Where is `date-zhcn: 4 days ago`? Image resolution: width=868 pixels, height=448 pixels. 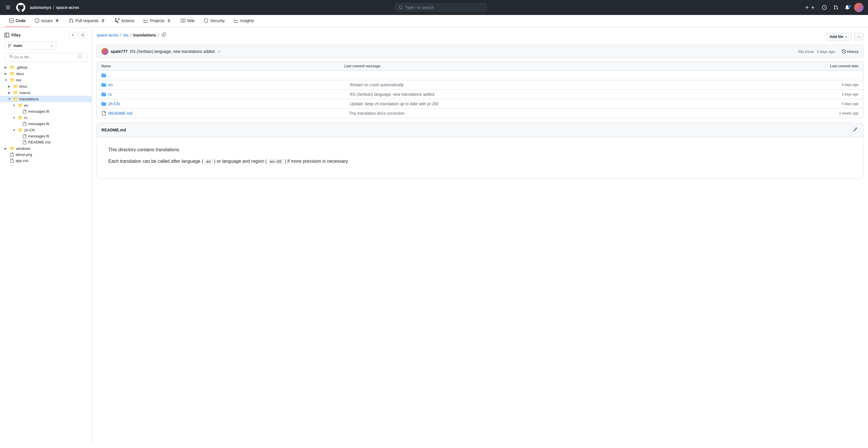 date-zhcn: 4 days ago is located at coordinates (850, 104).